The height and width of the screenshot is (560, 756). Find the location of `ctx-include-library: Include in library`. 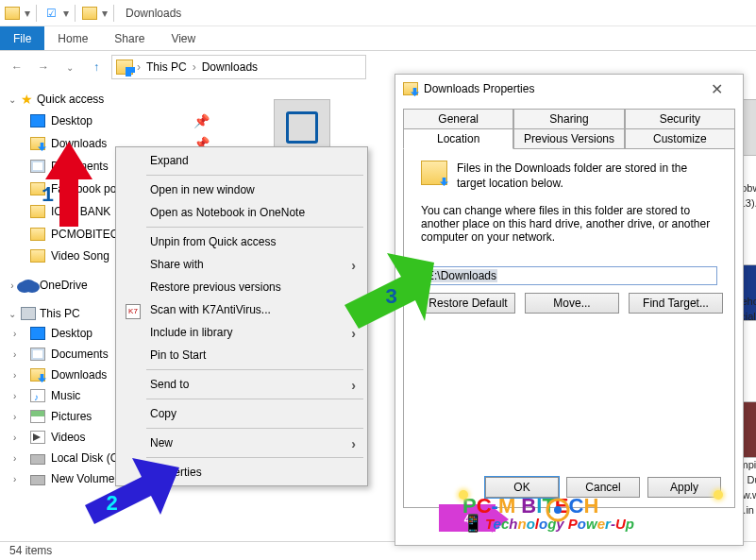

ctx-include-library: Include in library is located at coordinates (242, 332).